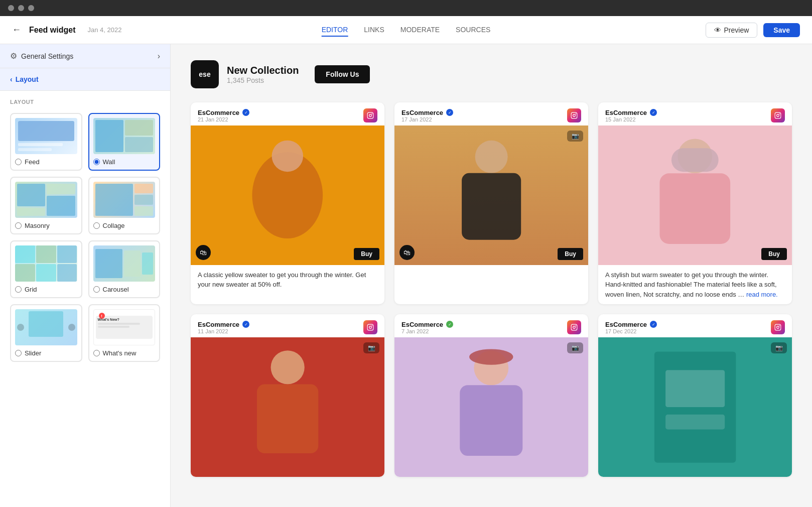 The width and height of the screenshot is (812, 507). Describe the element at coordinates (24, 79) in the screenshot. I see `layout-section-label: ‹ Layout` at that location.